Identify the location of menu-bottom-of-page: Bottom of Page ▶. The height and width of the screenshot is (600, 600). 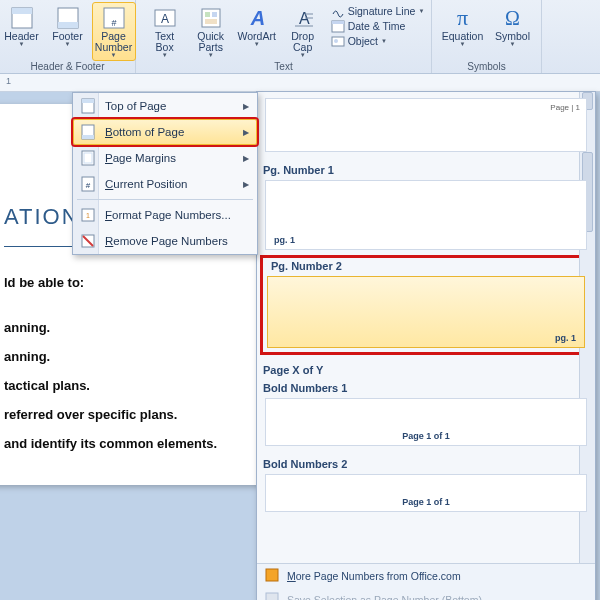
(165, 132).